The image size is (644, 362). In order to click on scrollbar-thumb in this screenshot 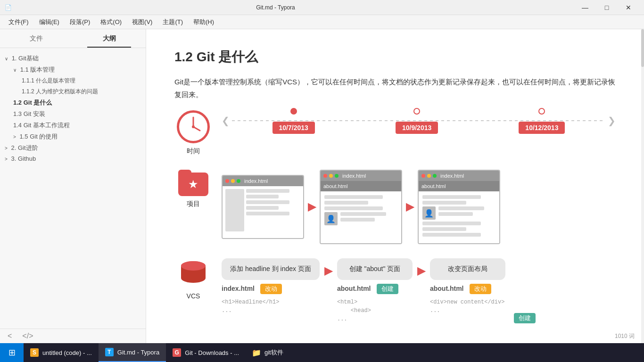, I will do `click(643, 48)`.